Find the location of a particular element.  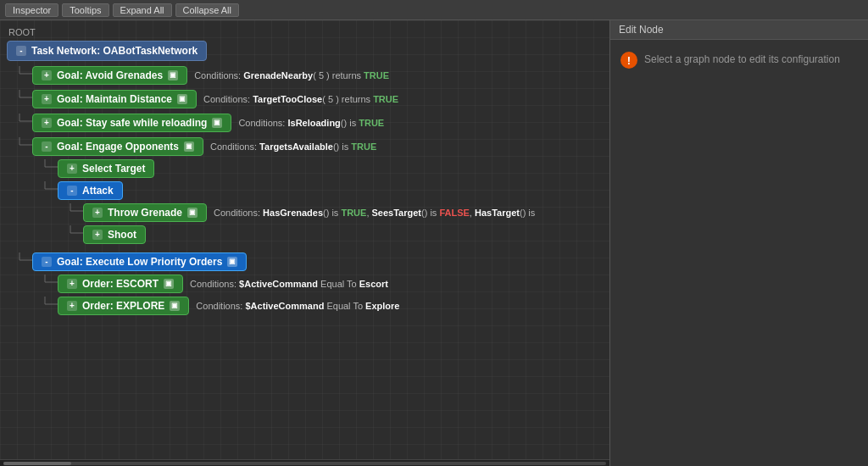

collapse-escort: + is located at coordinates (72, 284).